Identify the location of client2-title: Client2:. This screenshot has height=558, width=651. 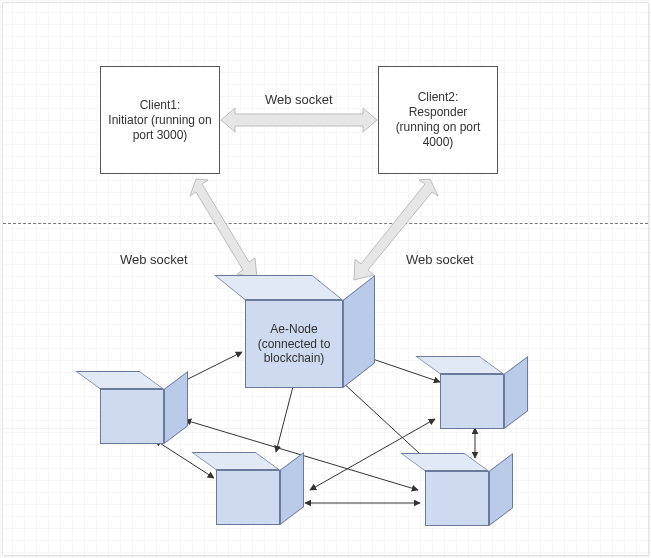
(438, 98).